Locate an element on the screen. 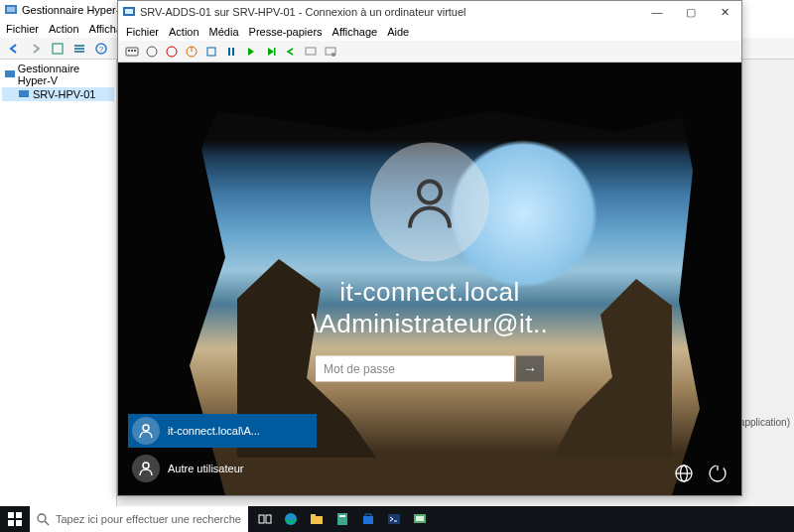  host-taskbar: Tapez ici pour effectuer une recherche is located at coordinates (397, 519).